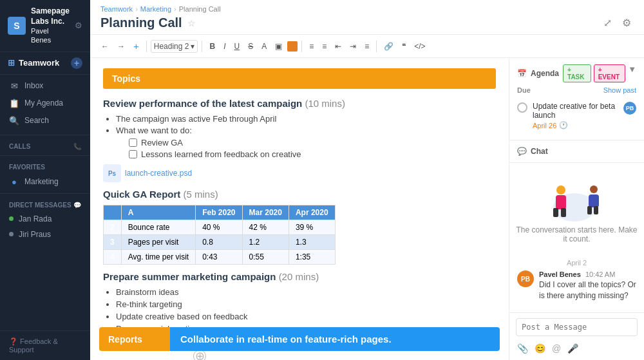  What do you see at coordinates (299, 194) in the screenshot?
I see `section2-heading: Quick GA Report (5 mins)` at bounding box center [299, 194].